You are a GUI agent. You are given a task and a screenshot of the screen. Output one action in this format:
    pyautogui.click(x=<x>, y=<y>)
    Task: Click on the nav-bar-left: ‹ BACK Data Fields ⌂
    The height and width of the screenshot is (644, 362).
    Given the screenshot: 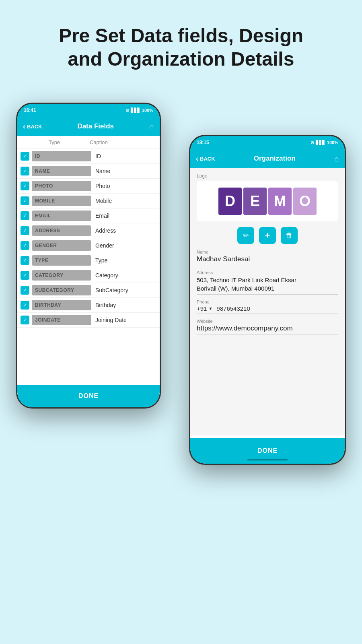 What is the action you would take?
    pyautogui.click(x=88, y=126)
    